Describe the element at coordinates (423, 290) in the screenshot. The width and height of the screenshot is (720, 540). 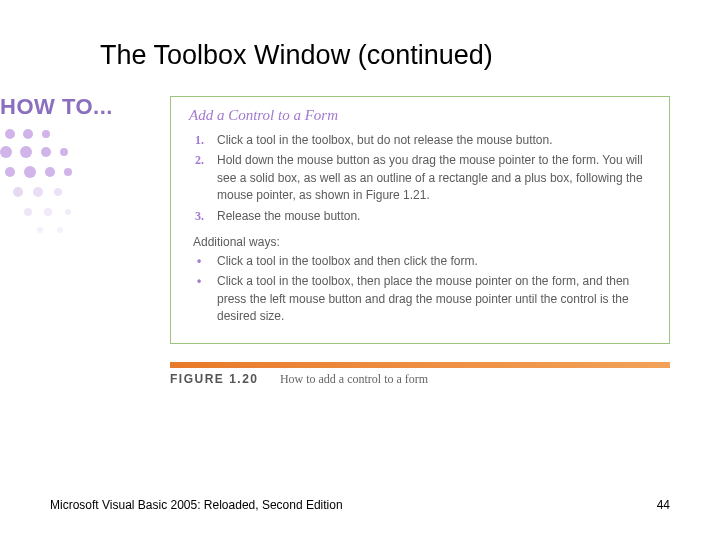
I see `bullets-list: Click a tool in the toolbox and then cli…` at that location.